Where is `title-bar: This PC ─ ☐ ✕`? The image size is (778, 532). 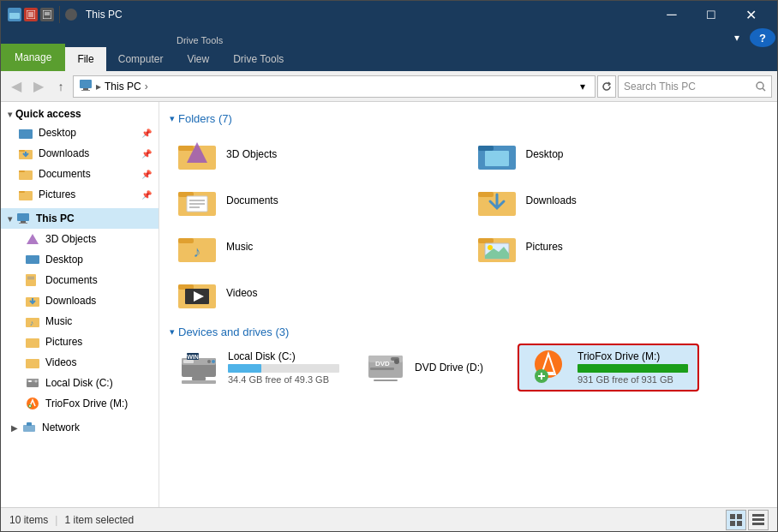 title-bar: This PC ─ ☐ ✕ is located at coordinates (389, 15).